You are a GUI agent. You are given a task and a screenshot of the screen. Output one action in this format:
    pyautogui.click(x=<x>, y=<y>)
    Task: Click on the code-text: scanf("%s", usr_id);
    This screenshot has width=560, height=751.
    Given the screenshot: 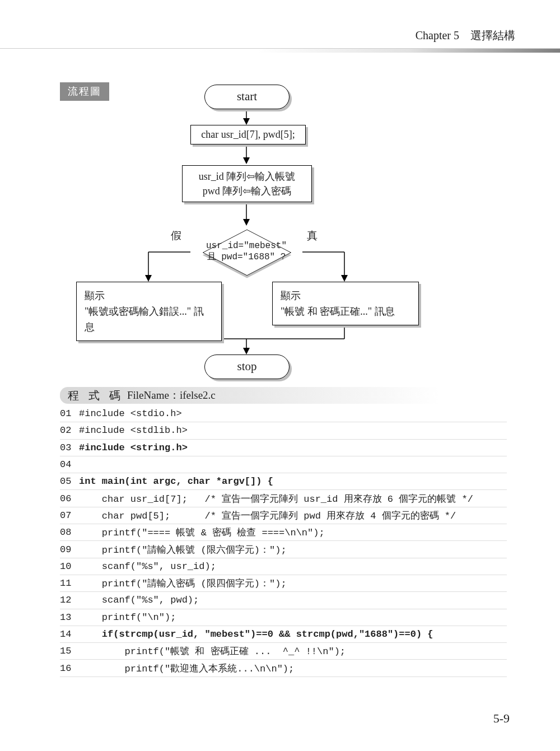 What is the action you would take?
    pyautogui.click(x=148, y=567)
    